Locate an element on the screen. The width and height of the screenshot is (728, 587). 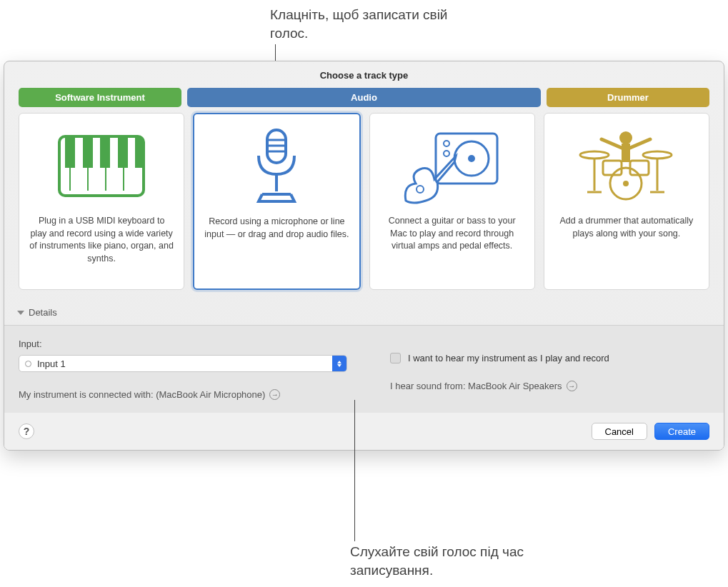
callout-hear-voice: Слухайте свій голос під час записування. is located at coordinates (464, 561).